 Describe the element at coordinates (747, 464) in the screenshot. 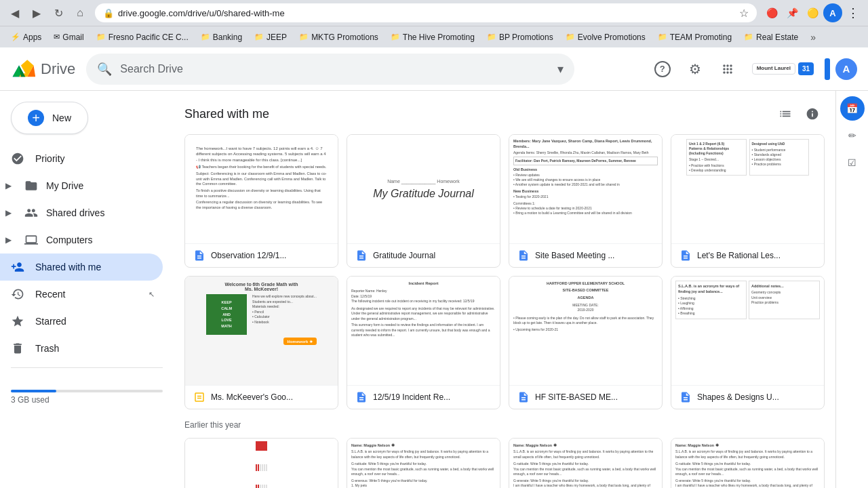

I see `file-preview-early4: Name: Maggie Nelson ✱ S.L.A.B. is an acr…` at that location.